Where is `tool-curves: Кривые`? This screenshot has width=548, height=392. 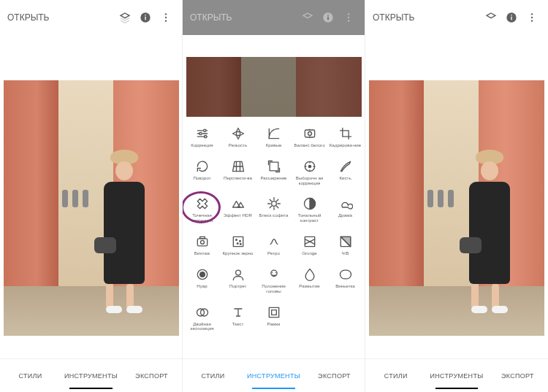 tool-curves: Кривые is located at coordinates (273, 137).